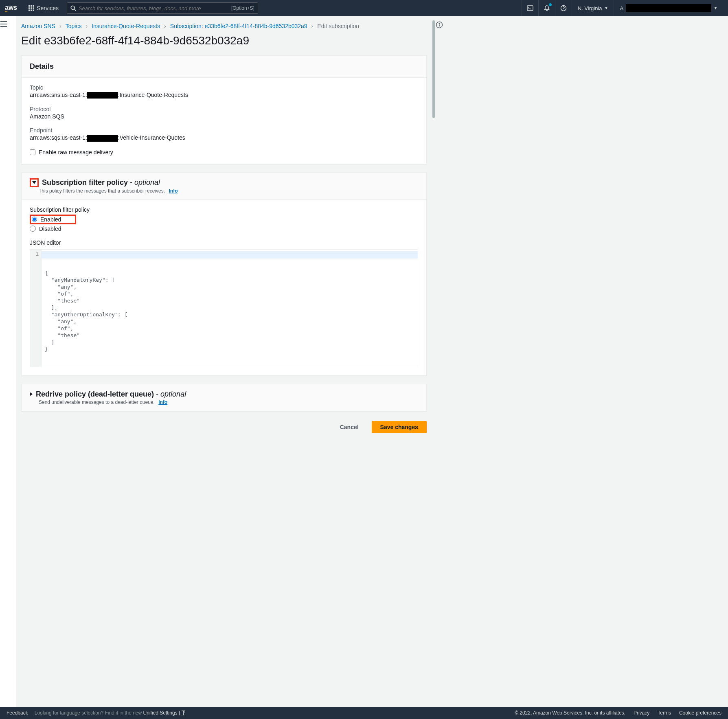 This screenshot has width=728, height=719. I want to click on language-prompt: Looking for language selection? Find it …, so click(109, 713).